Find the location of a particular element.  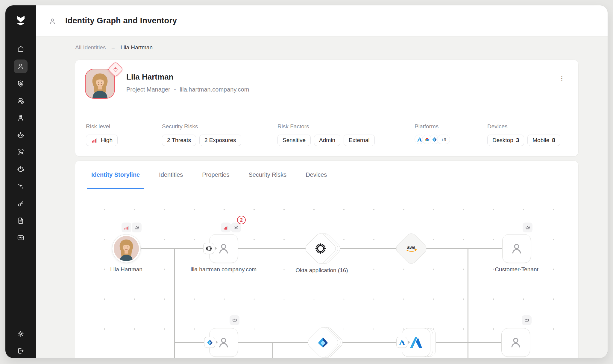

sidebar-item-threat-origin is located at coordinates (21, 169).